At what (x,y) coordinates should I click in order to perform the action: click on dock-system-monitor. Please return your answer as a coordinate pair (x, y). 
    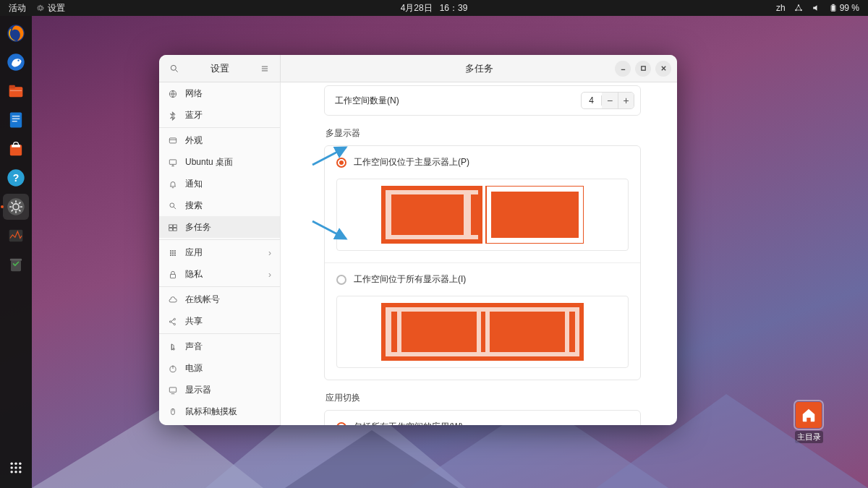
    Looking at the image, I should click on (16, 236).